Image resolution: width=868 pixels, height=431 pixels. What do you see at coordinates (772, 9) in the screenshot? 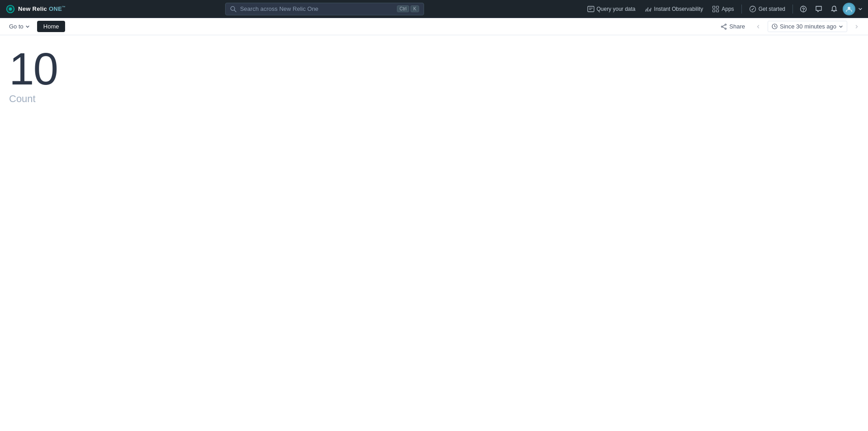
I see `get-started-label: Get started` at bounding box center [772, 9].